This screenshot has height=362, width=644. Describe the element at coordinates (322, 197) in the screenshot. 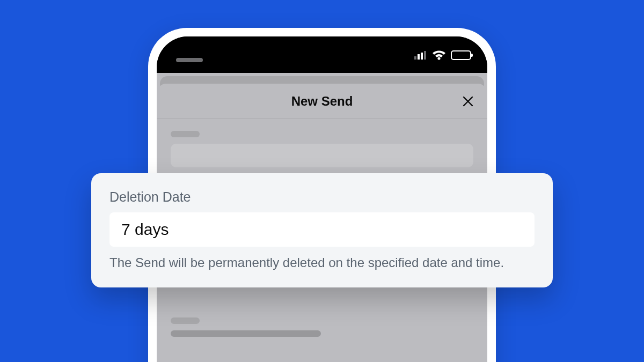

I see `deletion-date-label: Deletion Date` at that location.